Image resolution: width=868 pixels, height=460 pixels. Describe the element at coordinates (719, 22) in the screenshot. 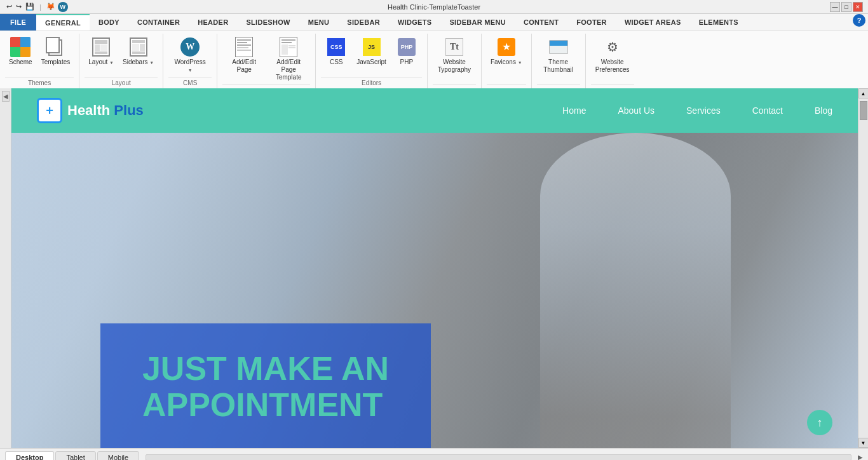

I see `tab-elements: ELEMENTS` at that location.